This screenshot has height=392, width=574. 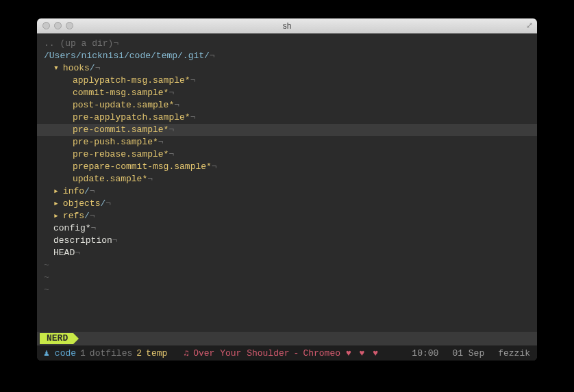 I want to click on file-name: update.sample*, so click(x=110, y=179).